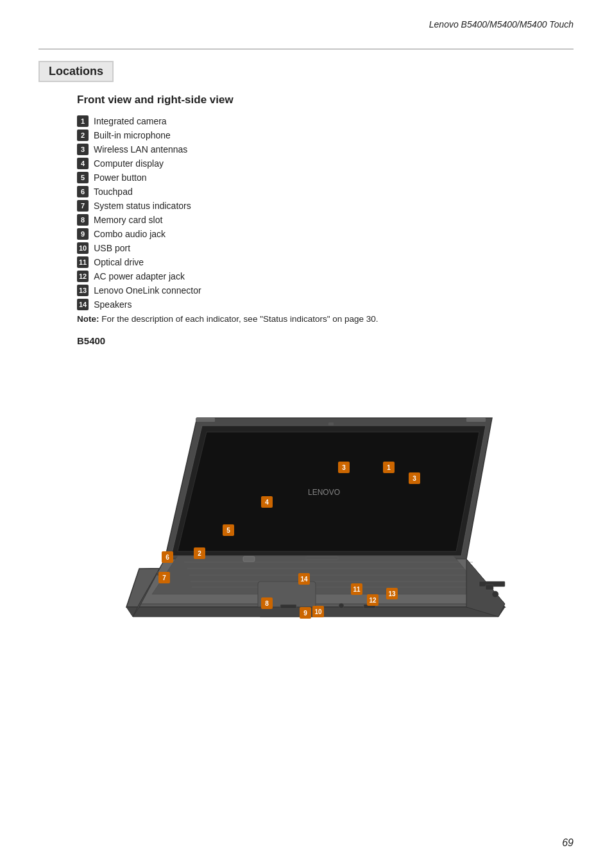 The image size is (612, 868). Describe the element at coordinates (83, 206) in the screenshot. I see `item-badge: 7` at that location.